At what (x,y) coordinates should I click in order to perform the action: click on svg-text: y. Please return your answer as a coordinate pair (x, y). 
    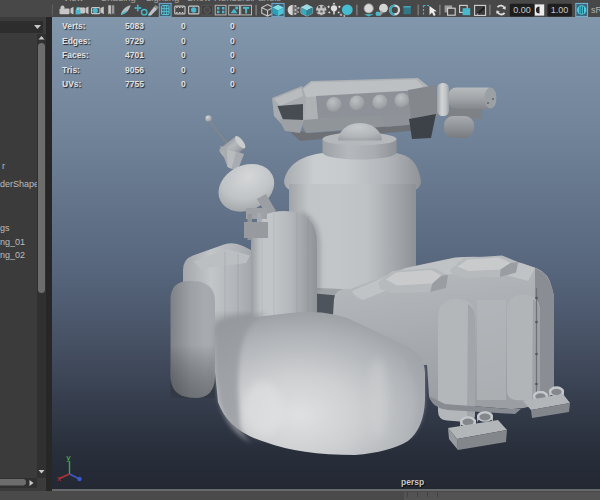
    Looking at the image, I should click on (69, 458).